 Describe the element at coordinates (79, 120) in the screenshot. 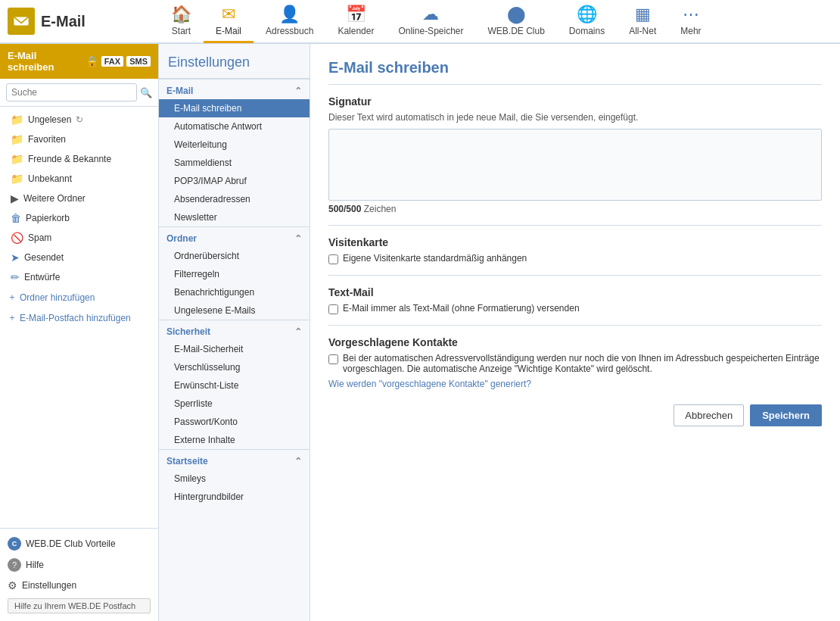

I see `folder-ungelesen: 📁 Ungelesen ↻` at that location.